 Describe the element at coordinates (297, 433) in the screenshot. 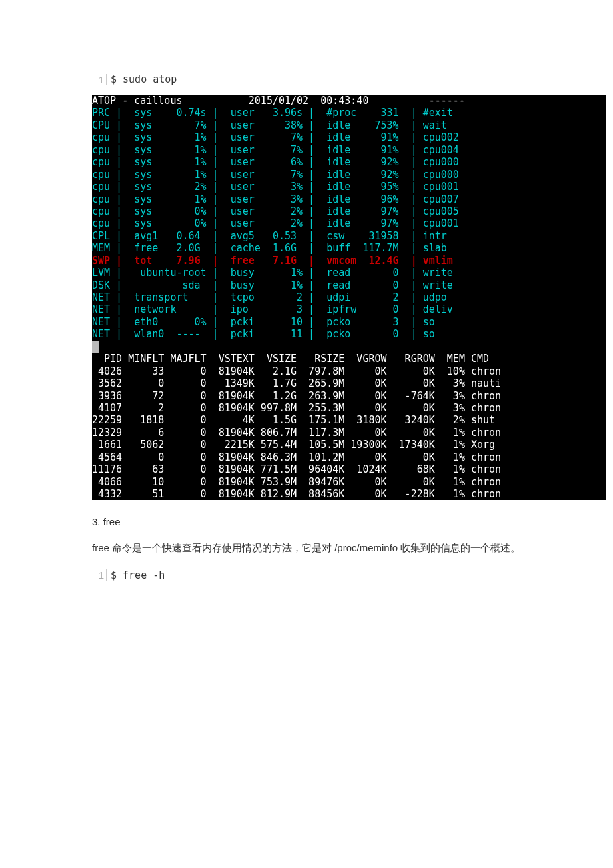

I see `atop-proc-row: 12329 6 0 81904K 806.7M 117.3M 0K 0K 1% …` at that location.